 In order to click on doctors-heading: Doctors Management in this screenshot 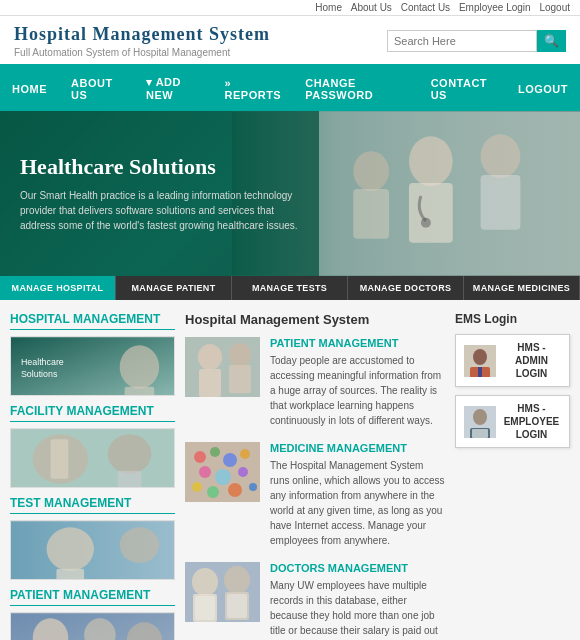, I will do `click(358, 568)`.